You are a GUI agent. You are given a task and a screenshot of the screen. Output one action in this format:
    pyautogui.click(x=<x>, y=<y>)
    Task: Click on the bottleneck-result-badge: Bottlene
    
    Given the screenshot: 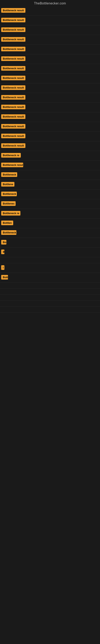 What is the action you would take?
    pyautogui.click(x=8, y=184)
    